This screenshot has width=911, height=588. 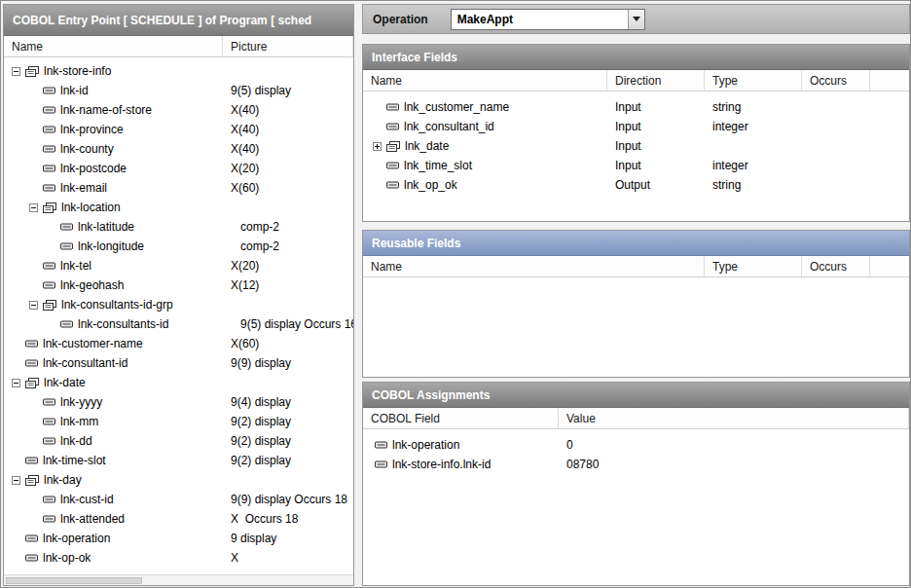 What do you see at coordinates (162, 20) in the screenshot?
I see `entry-point-title: COBOL Entry Point [ SCHEDULE ] of Progra…` at bounding box center [162, 20].